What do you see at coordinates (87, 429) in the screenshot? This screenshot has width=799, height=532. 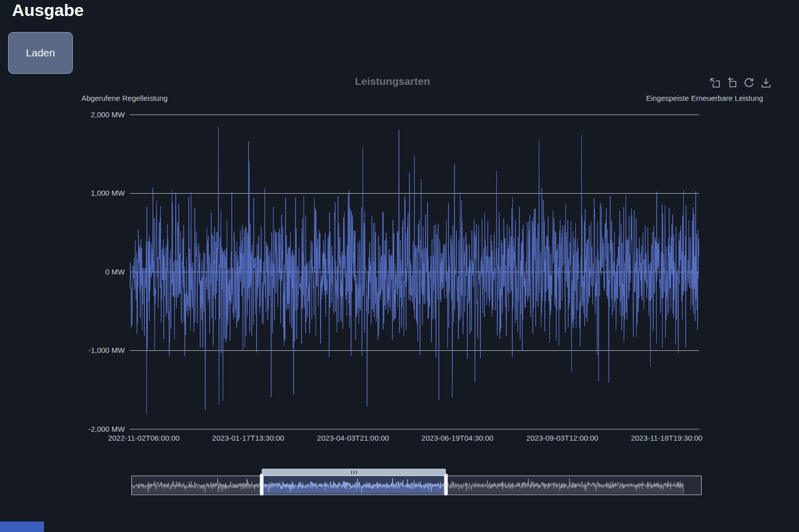 I see `y-axis-tick: -2,000 MW` at bounding box center [87, 429].